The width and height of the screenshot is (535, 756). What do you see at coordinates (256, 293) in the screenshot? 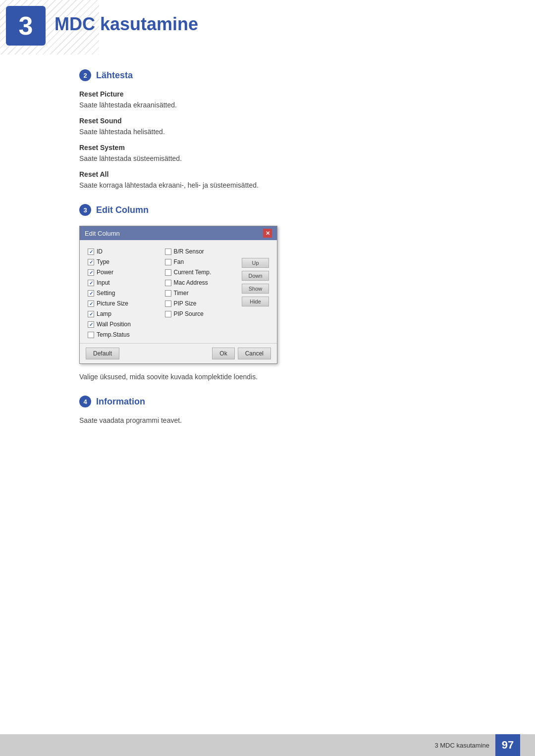
I see `dialog-side-buttons: Up Down Show Hide` at bounding box center [256, 293].